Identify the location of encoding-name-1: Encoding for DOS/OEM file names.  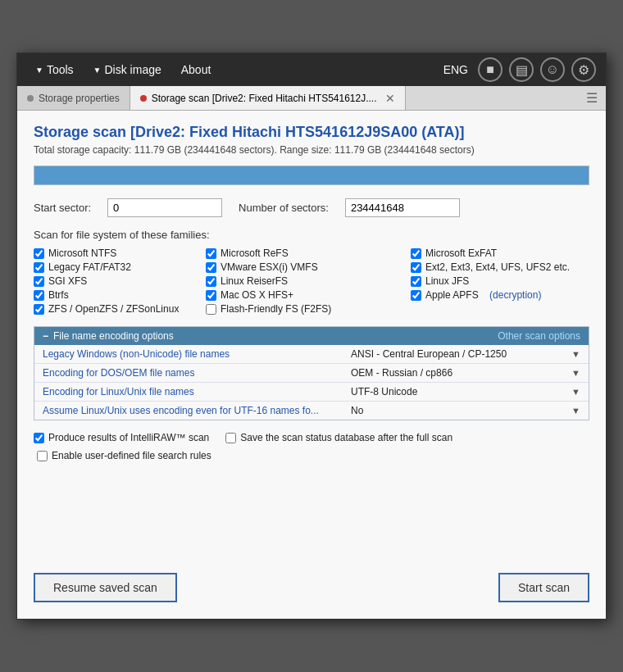
(197, 373).